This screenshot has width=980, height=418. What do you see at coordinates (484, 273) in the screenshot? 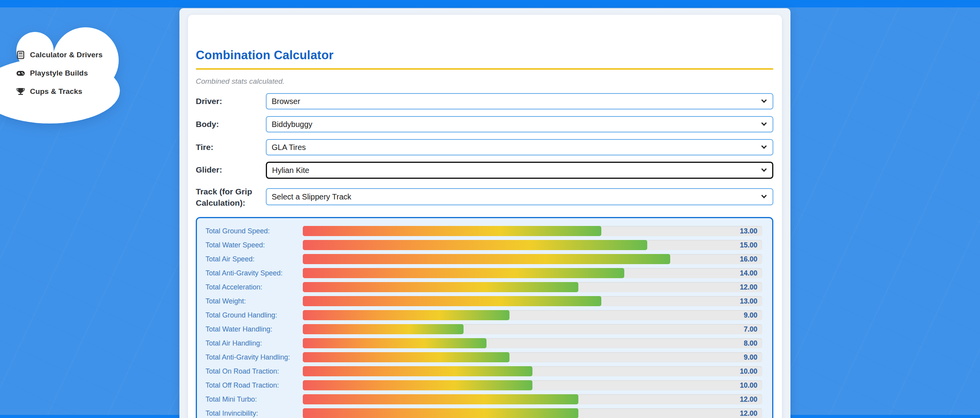
I see `stat-row: Total Anti-Gravity Speed: 14.00` at bounding box center [484, 273].